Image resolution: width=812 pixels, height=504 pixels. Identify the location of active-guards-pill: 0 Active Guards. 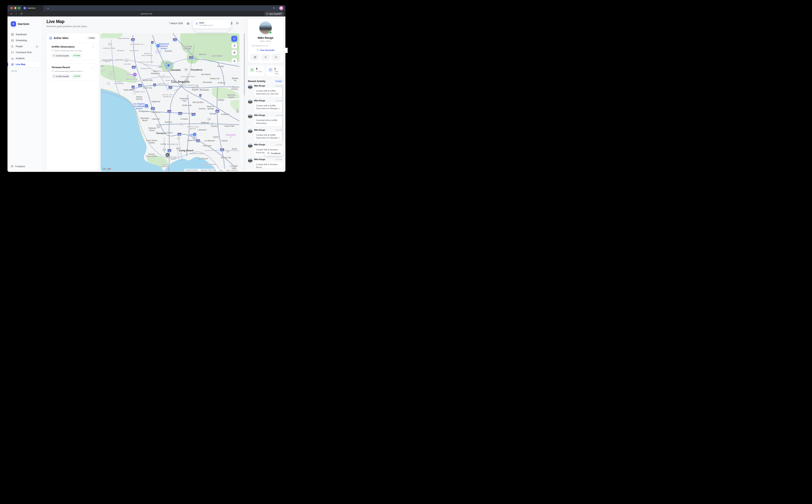
(61, 56).